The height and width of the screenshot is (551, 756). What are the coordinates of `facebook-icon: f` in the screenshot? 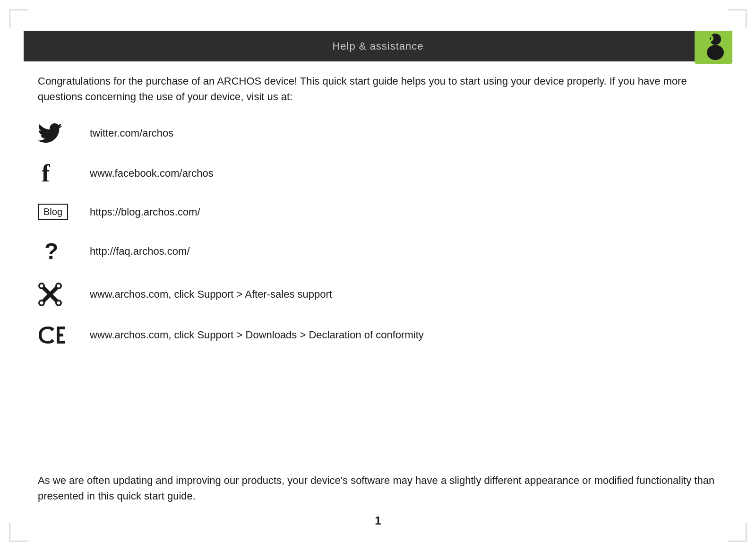 It's located at (57, 173).